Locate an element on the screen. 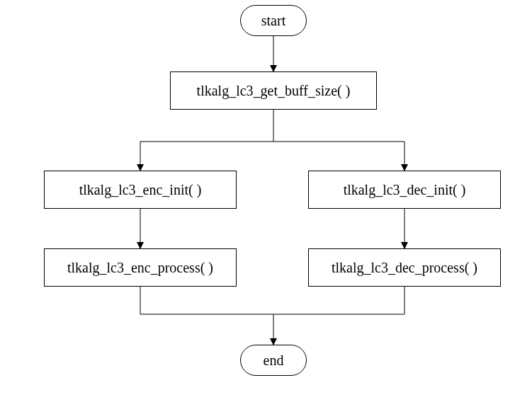 The image size is (532, 402). dec-init-node: tlkalg_lc3_dec_init( ) is located at coordinates (404, 190).